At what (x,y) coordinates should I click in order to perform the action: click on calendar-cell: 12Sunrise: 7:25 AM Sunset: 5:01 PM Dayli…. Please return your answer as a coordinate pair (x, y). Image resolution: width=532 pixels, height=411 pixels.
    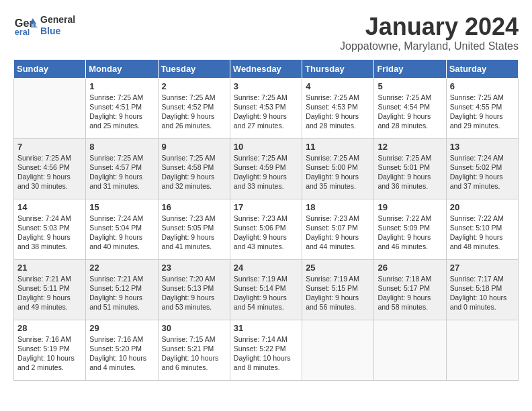
    Looking at the image, I should click on (410, 169).